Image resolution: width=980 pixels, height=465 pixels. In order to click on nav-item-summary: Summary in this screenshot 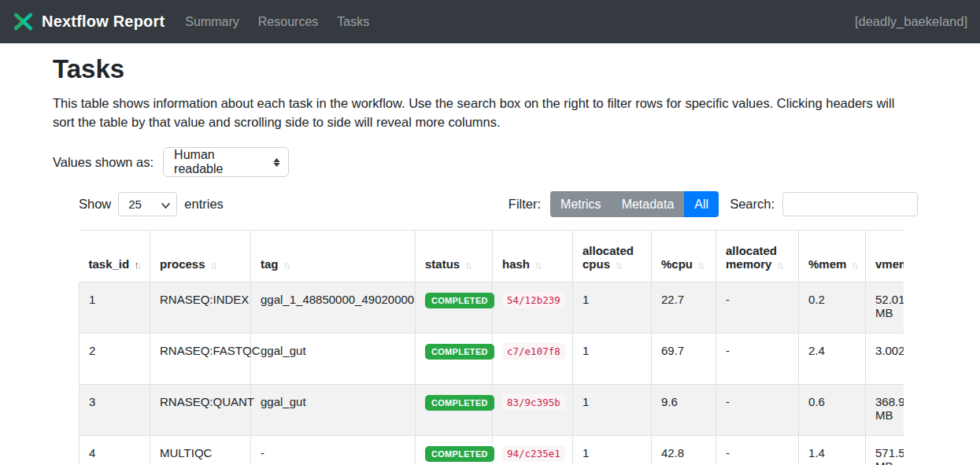, I will do `click(212, 22)`.